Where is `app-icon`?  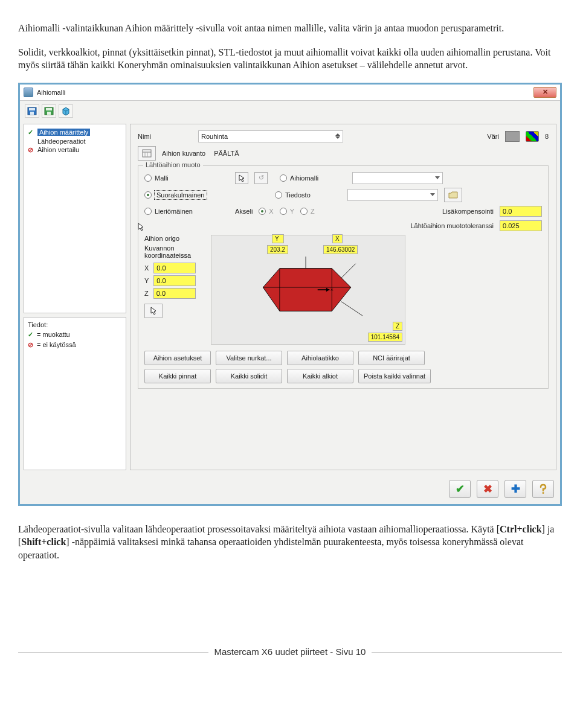
app-icon is located at coordinates (28, 92).